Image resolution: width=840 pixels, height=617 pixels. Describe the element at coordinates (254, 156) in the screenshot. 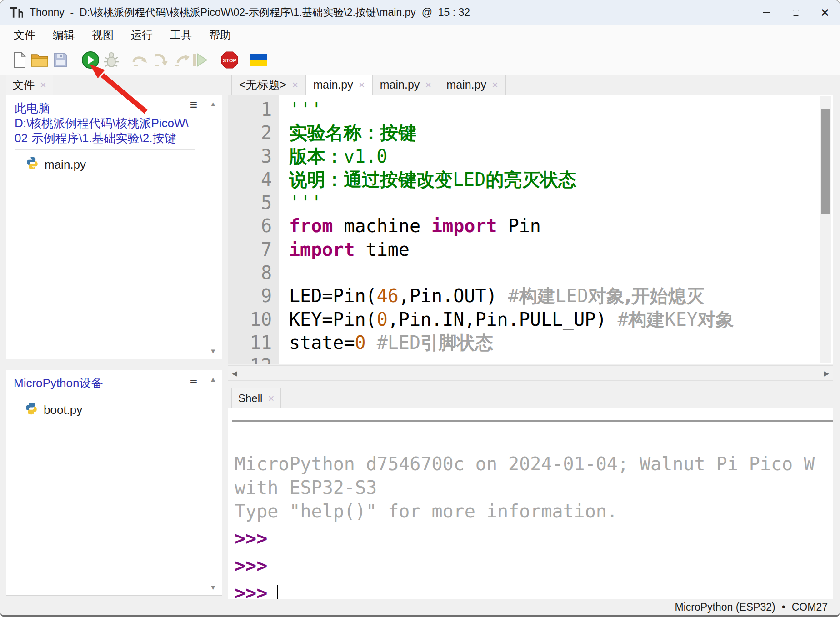

I see `line-number: 3` at that location.